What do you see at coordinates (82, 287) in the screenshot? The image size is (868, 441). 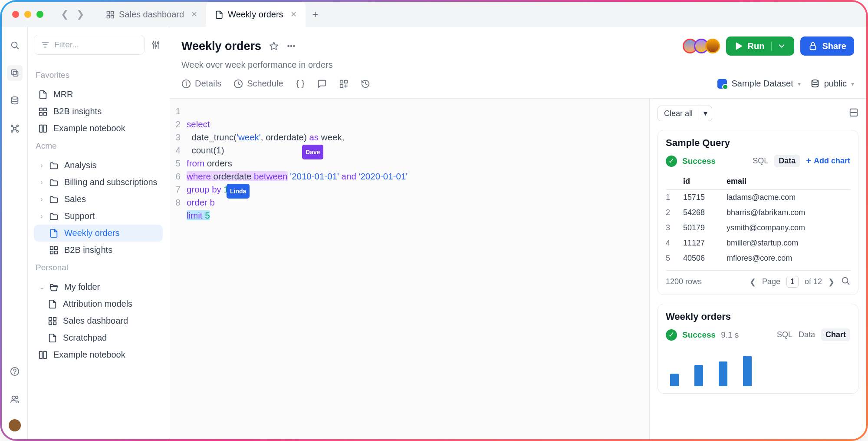 I see `sidebar-item-label: My folder` at bounding box center [82, 287].